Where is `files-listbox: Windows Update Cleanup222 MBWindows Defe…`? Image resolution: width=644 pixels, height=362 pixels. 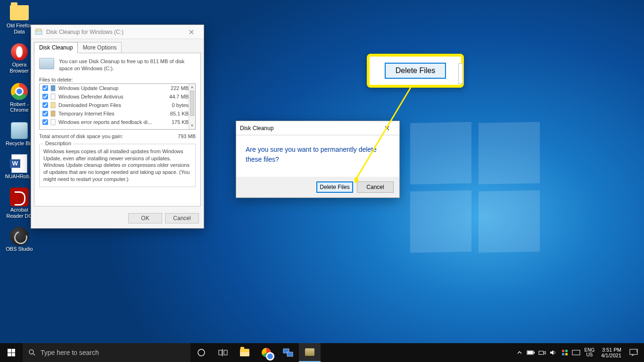 files-listbox: Windows Update Cleanup222 MBWindows Defe… is located at coordinates (117, 107).